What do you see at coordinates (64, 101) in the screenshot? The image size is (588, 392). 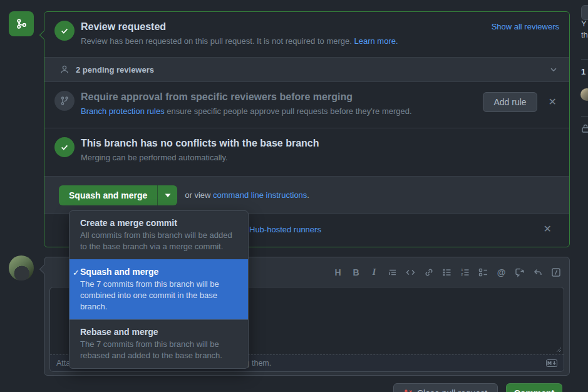 I see `branch-rule-icon` at bounding box center [64, 101].